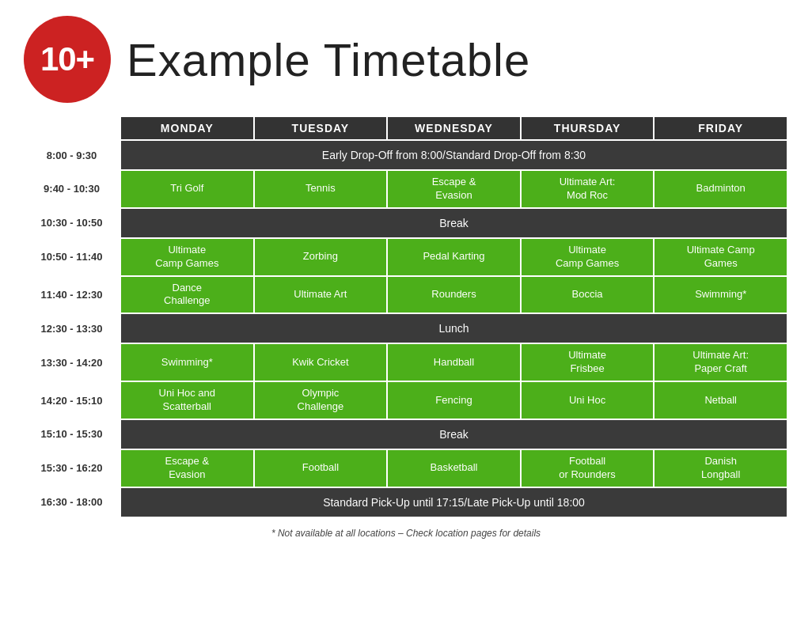 The image size is (812, 644). What do you see at coordinates (454, 362) in the screenshot?
I see `activity-cell: Handball` at bounding box center [454, 362].